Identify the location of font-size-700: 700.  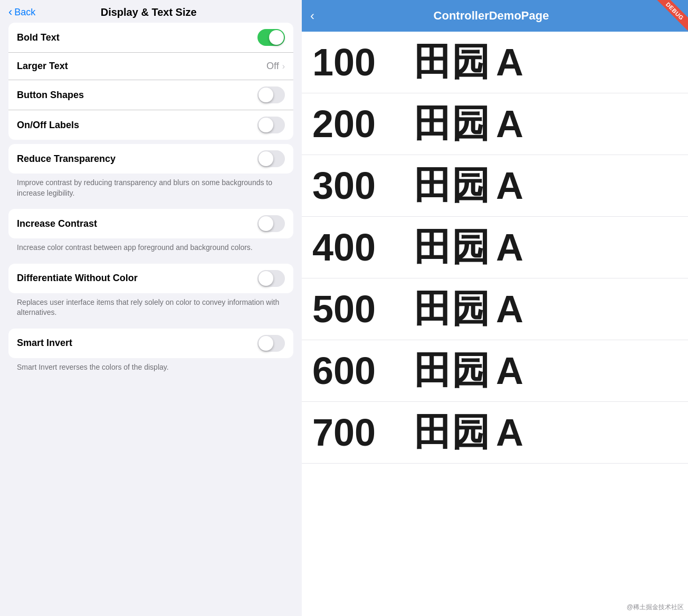
(360, 432).